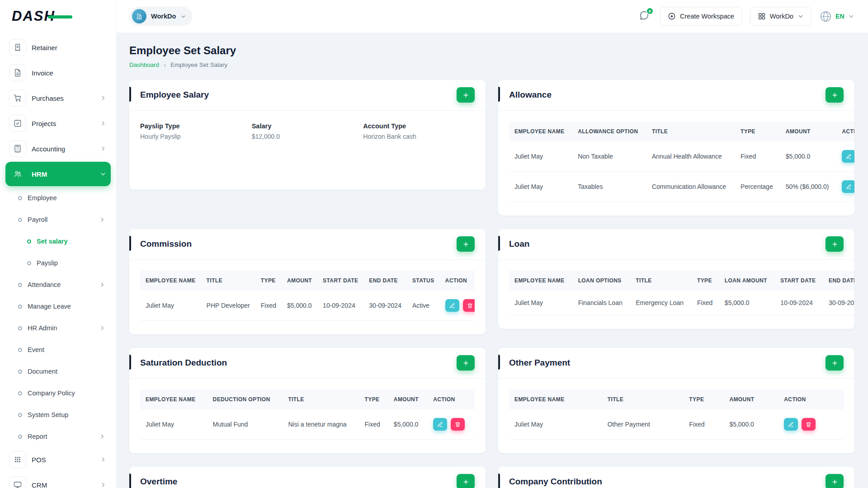 This screenshot has height=488, width=868. Describe the element at coordinates (644, 16) in the screenshot. I see `messages-button: 0` at that location.